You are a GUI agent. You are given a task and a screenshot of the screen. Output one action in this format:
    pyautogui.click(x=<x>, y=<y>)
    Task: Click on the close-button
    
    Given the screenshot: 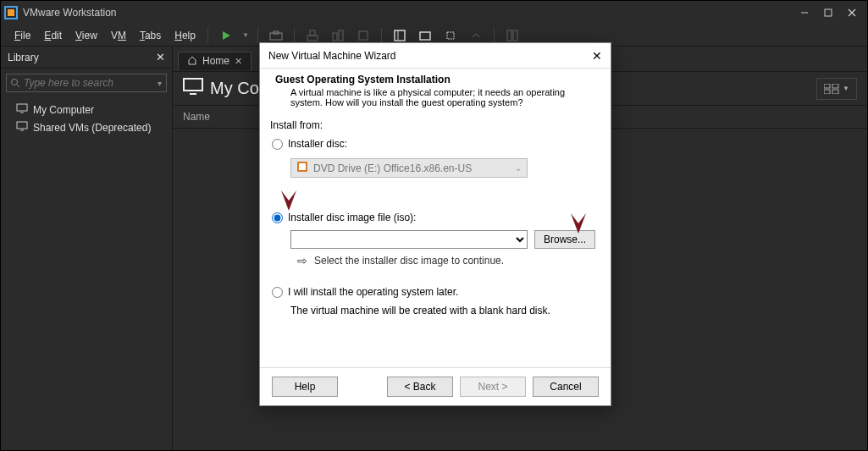 What is the action you would take?
    pyautogui.click(x=852, y=13)
    